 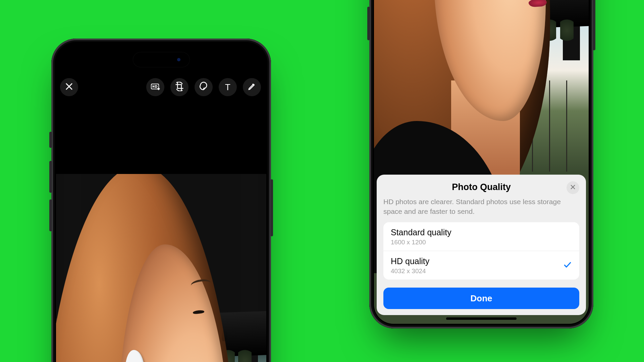 What do you see at coordinates (228, 87) in the screenshot?
I see `text-button: T` at bounding box center [228, 87].